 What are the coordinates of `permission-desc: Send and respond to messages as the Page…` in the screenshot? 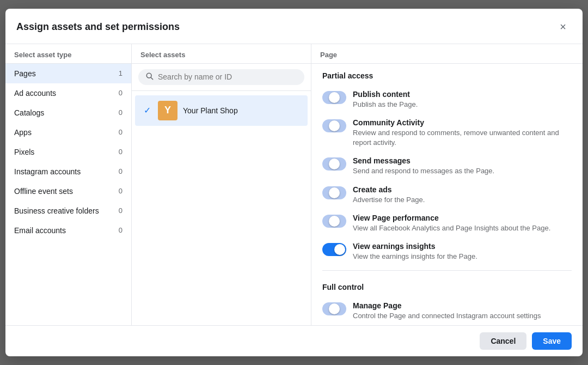 It's located at (424, 171).